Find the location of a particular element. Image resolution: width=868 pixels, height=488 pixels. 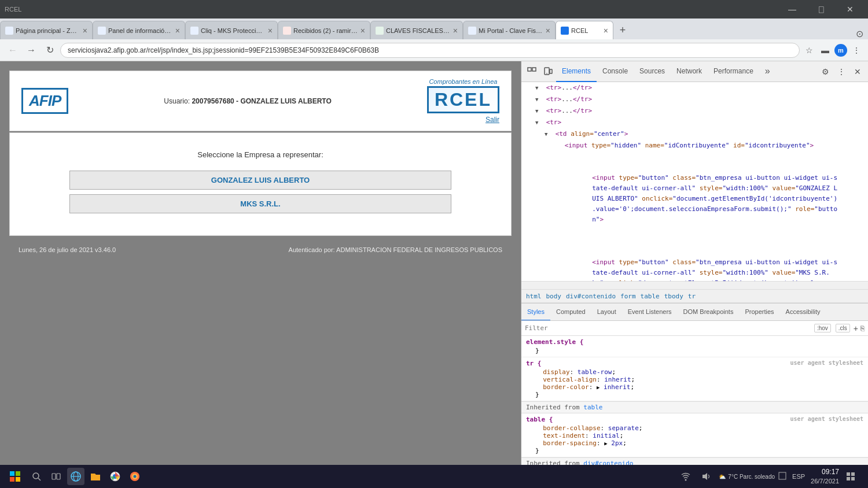

breadcrumb-table: table is located at coordinates (650, 296).